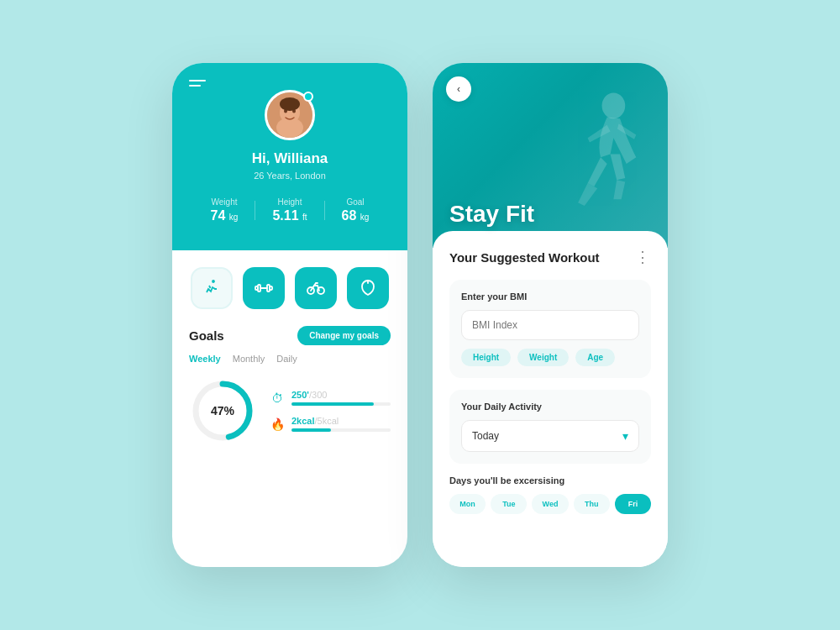 This screenshot has height=630, width=840. I want to click on sheet-title: Your Suggested Workout, so click(524, 257).